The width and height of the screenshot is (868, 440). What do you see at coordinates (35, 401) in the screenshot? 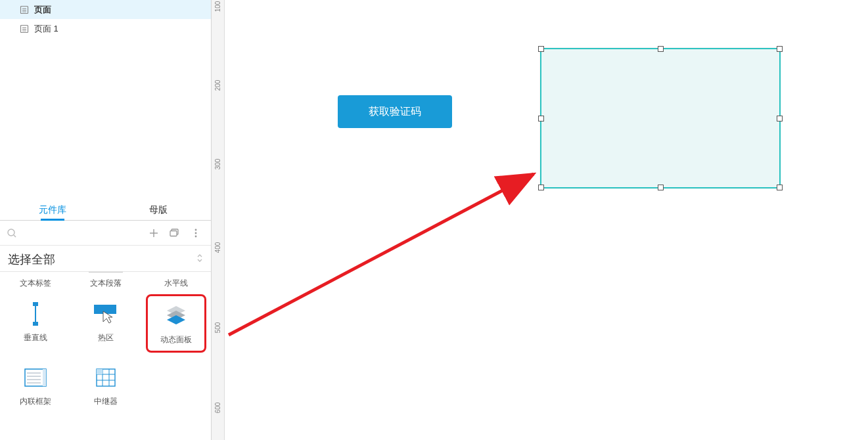
I see `widget-label: 内联框架` at bounding box center [35, 401].